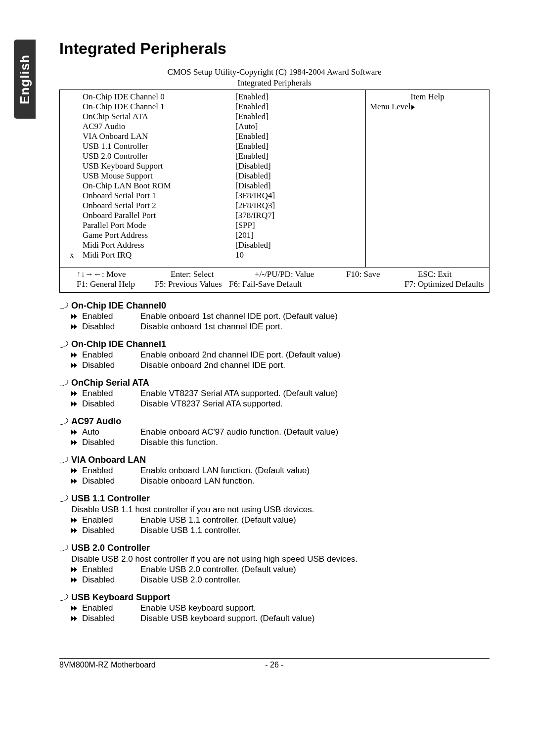 The height and width of the screenshot is (756, 534). I want to click on section-title: USB Keyboard Support, so click(280, 597).